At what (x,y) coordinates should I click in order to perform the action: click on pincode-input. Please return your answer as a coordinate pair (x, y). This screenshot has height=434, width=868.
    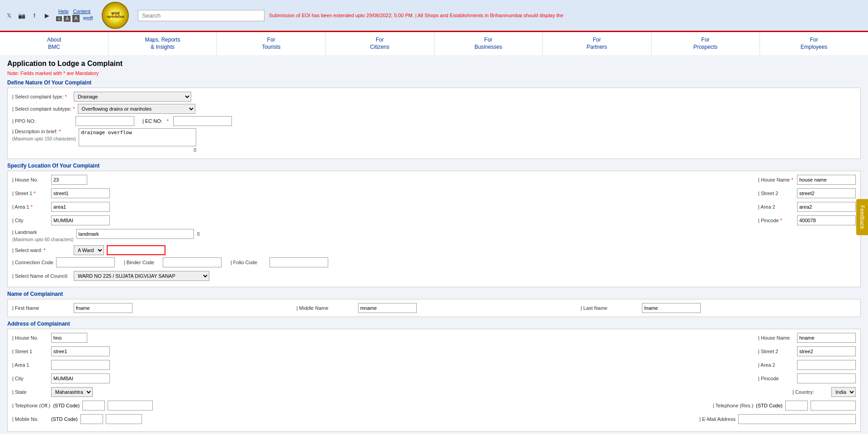
    Looking at the image, I should click on (826, 220).